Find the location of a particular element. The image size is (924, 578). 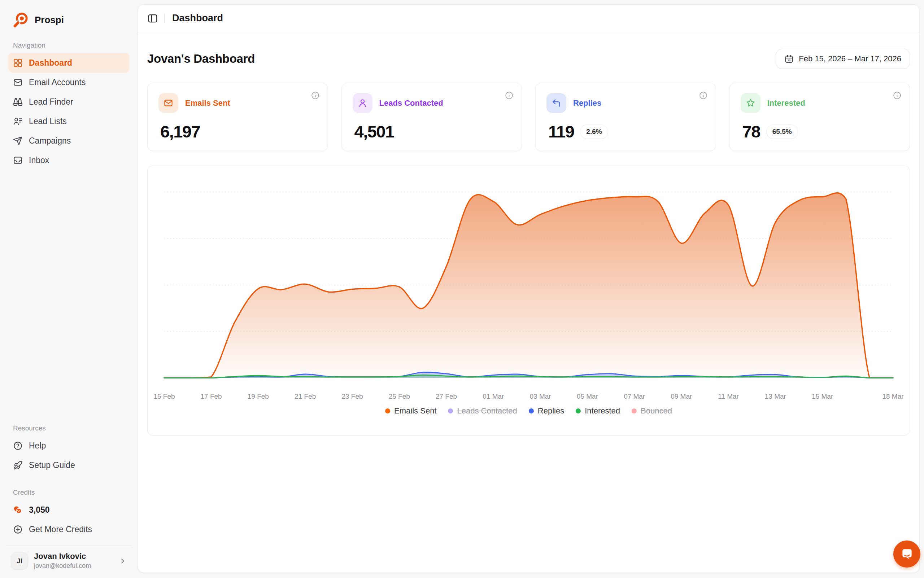

sidebar-item-lead-finder: Lead Finder is located at coordinates (69, 102).